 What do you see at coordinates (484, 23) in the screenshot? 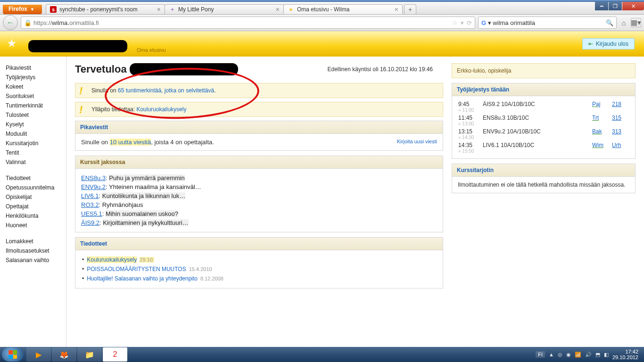
I see `google-icon: G` at bounding box center [484, 23].